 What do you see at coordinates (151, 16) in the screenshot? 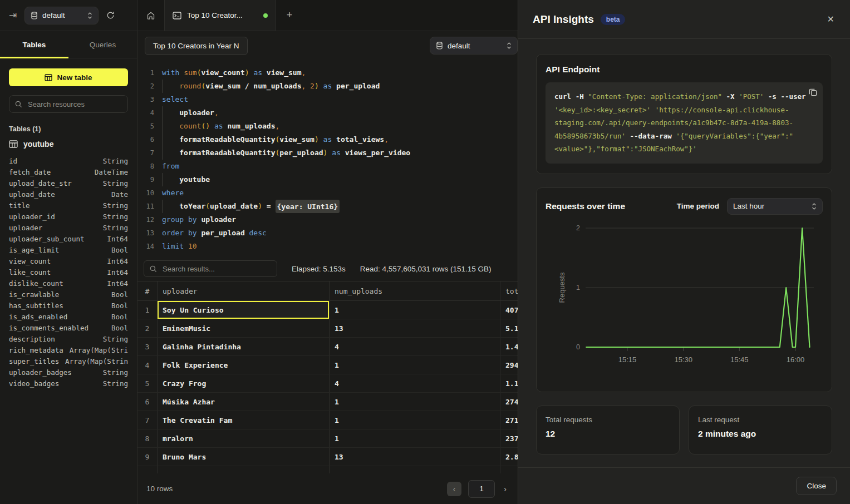
I see `home-button` at bounding box center [151, 16].